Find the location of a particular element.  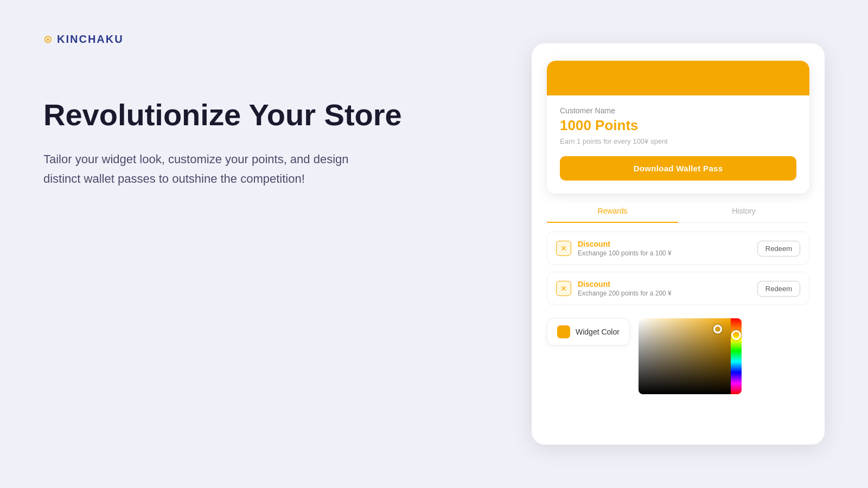

tabs-row: Rewards History is located at coordinates (678, 215).